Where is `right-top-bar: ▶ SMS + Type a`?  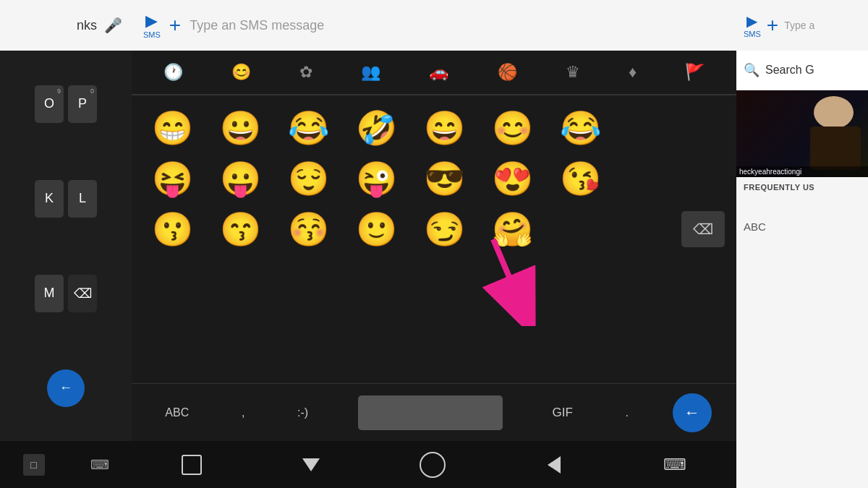
right-top-bar: ▶ SMS + Type a is located at coordinates (802, 25).